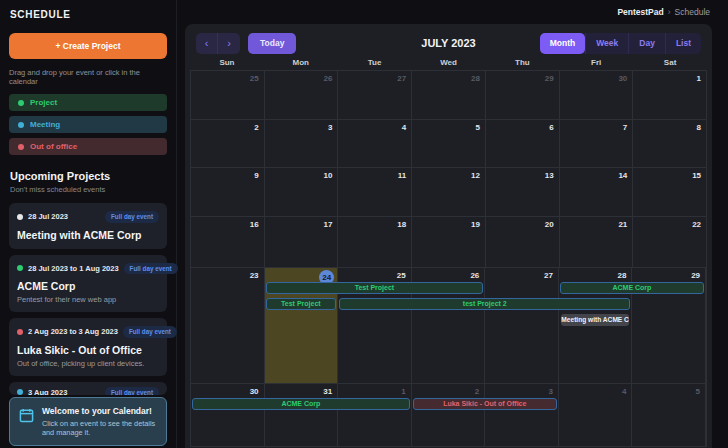 Image resolution: width=728 pixels, height=448 pixels. What do you see at coordinates (563, 44) in the screenshot?
I see `view-button-month: Month` at bounding box center [563, 44].